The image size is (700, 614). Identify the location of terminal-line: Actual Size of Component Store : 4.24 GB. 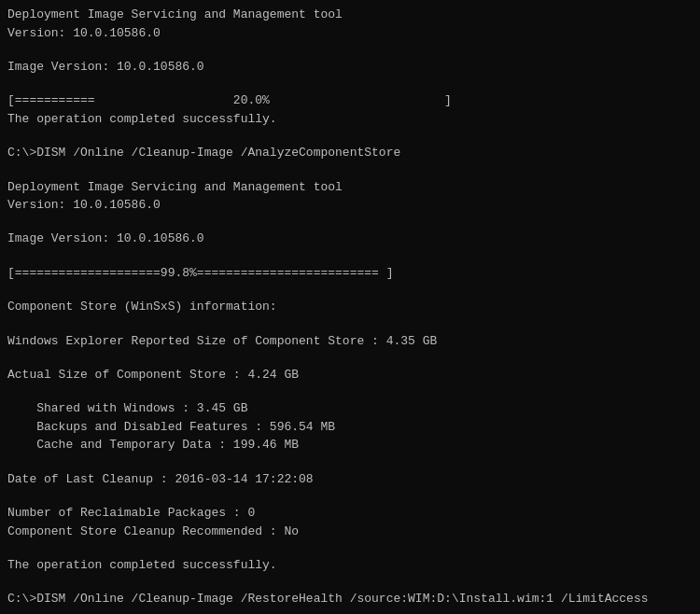
(350, 375).